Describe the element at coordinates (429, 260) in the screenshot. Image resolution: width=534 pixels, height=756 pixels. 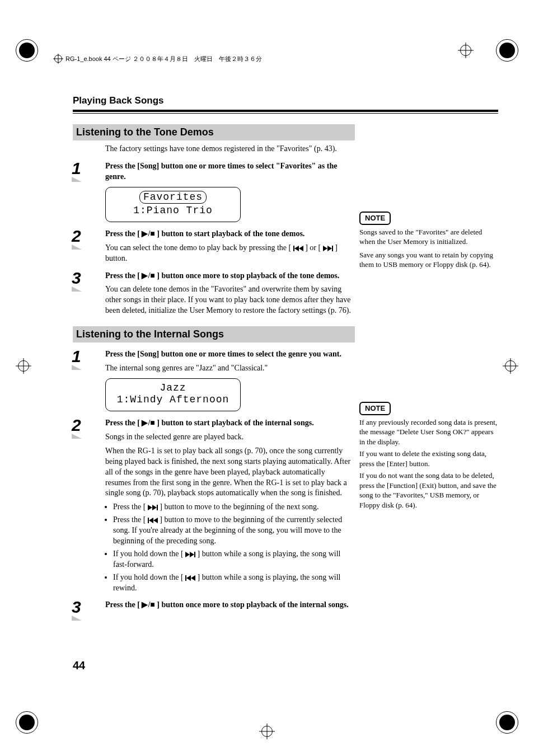
I see `note1-p2: Save any songs you want to retain by cop…` at that location.